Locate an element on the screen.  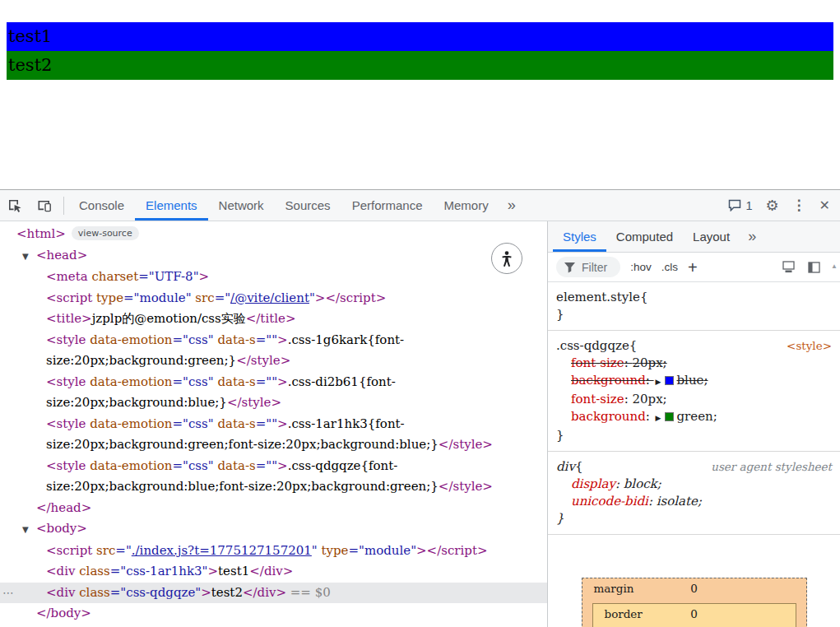
dom-tree-node: size:20px;background:green;}</style> is located at coordinates (273, 361).